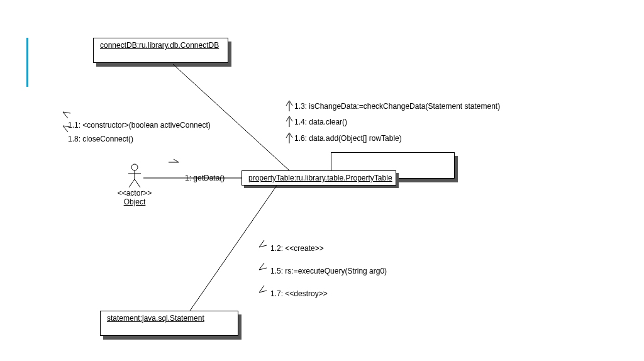 The height and width of the screenshot is (361, 644). What do you see at coordinates (169, 323) in the screenshot?
I see `object-statement: statement:java.sql.Statement` at bounding box center [169, 323].